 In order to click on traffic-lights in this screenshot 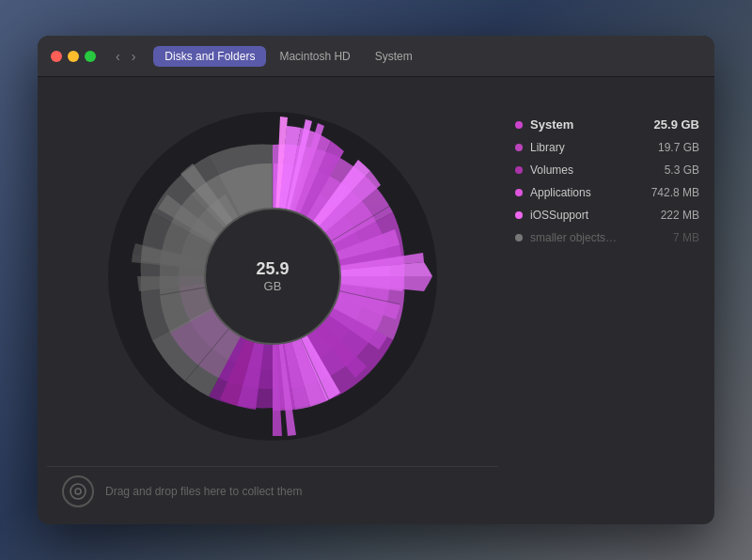, I will do `click(73, 56)`.